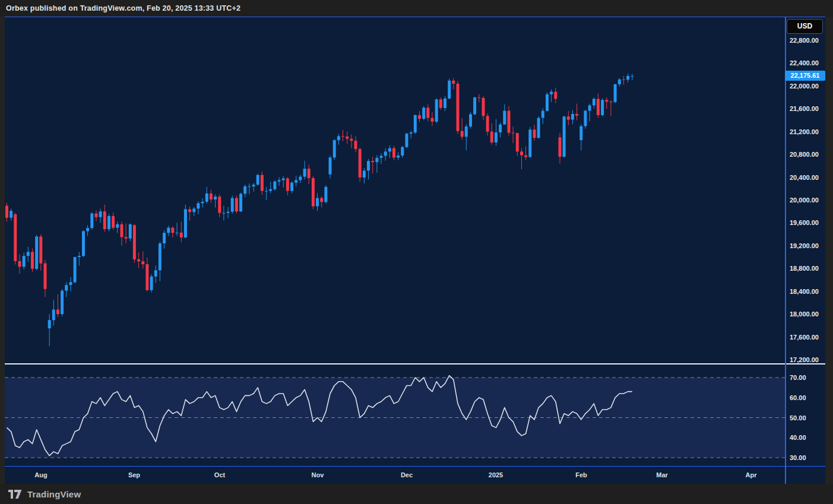 The image size is (833, 504). Describe the element at coordinates (804, 337) in the screenshot. I see `price-axis-label: 17,600.00` at that location.